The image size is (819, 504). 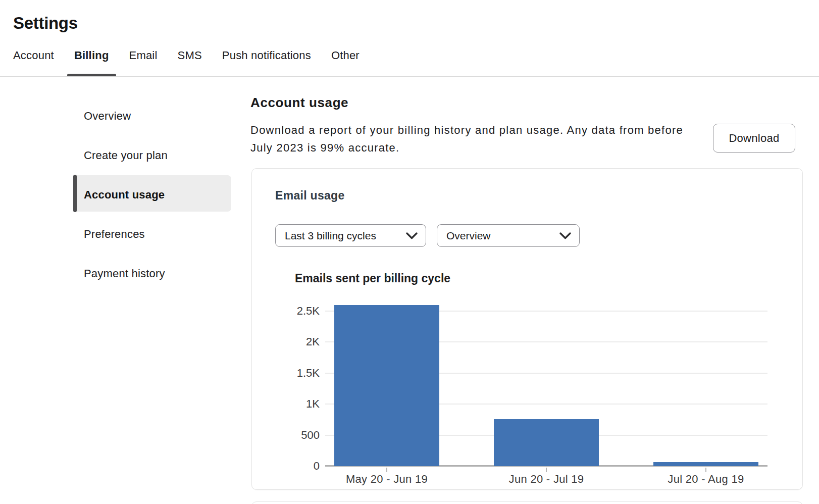 I want to click on next-card, so click(x=527, y=503).